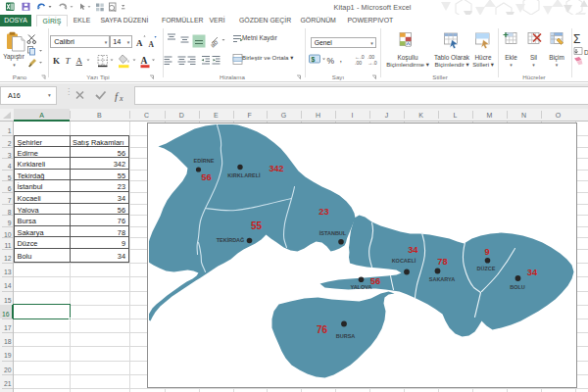  I want to click on svg-text: 9, so click(486, 252).